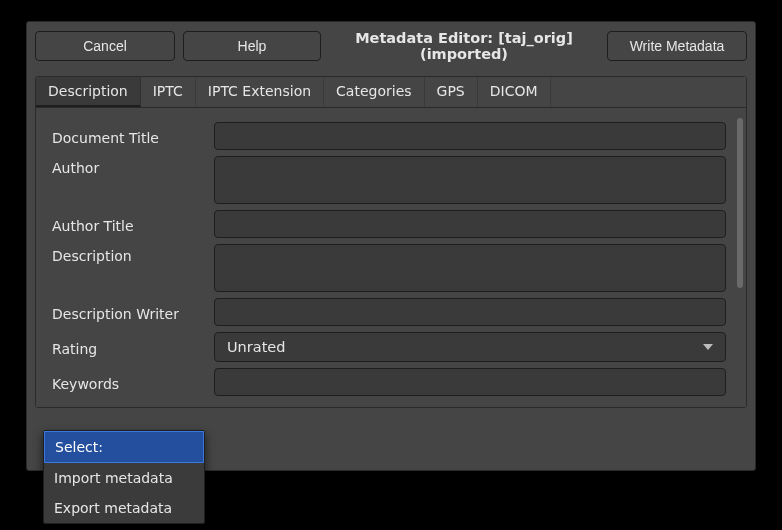  What do you see at coordinates (470, 180) in the screenshot?
I see `input-author` at bounding box center [470, 180].